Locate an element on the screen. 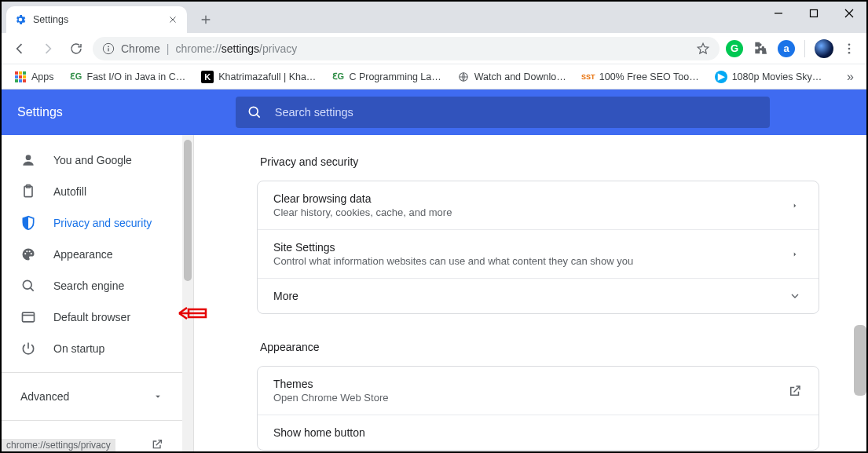  sidebar-item-on-startup: On startup is located at coordinates (92, 349).